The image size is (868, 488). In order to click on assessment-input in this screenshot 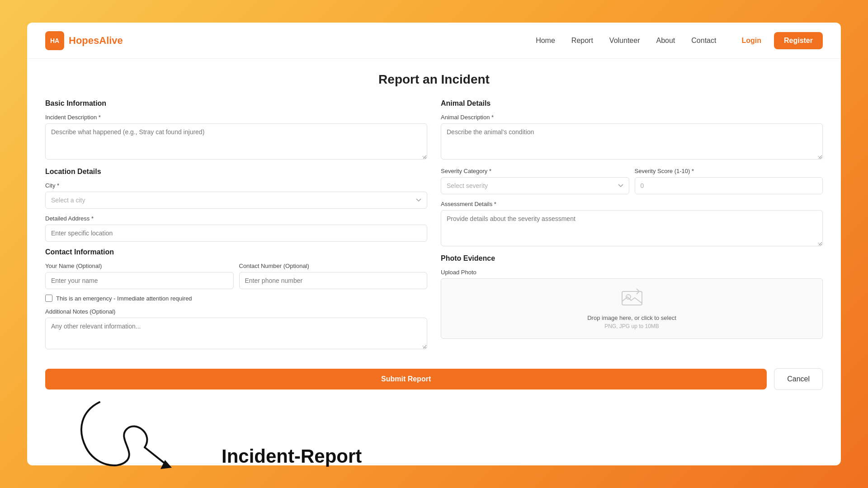, I will do `click(632, 228)`.